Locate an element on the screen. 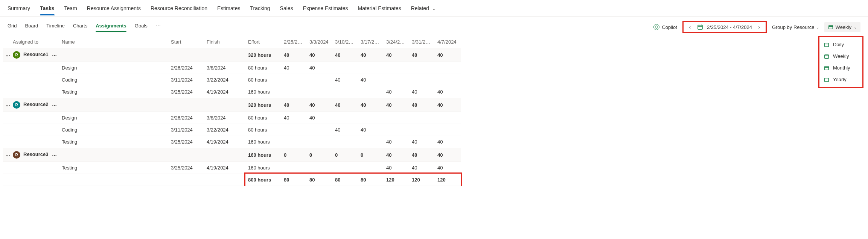 The image size is (868, 239). tab-estimates: Estimates is located at coordinates (229, 10).